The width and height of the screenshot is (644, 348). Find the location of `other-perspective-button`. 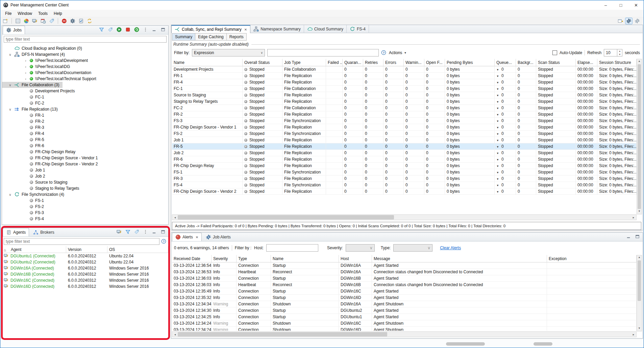

other-perspective-button is located at coordinates (637, 21).